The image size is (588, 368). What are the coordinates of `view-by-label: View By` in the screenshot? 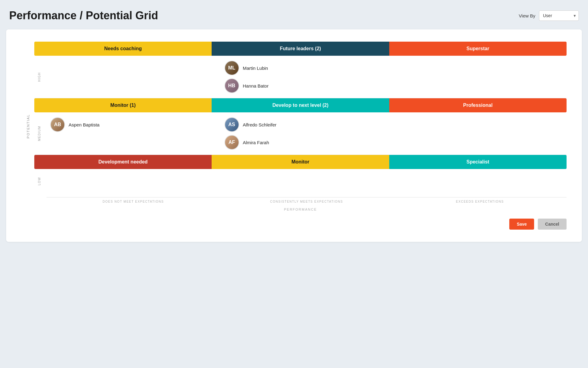 It's located at (527, 16).